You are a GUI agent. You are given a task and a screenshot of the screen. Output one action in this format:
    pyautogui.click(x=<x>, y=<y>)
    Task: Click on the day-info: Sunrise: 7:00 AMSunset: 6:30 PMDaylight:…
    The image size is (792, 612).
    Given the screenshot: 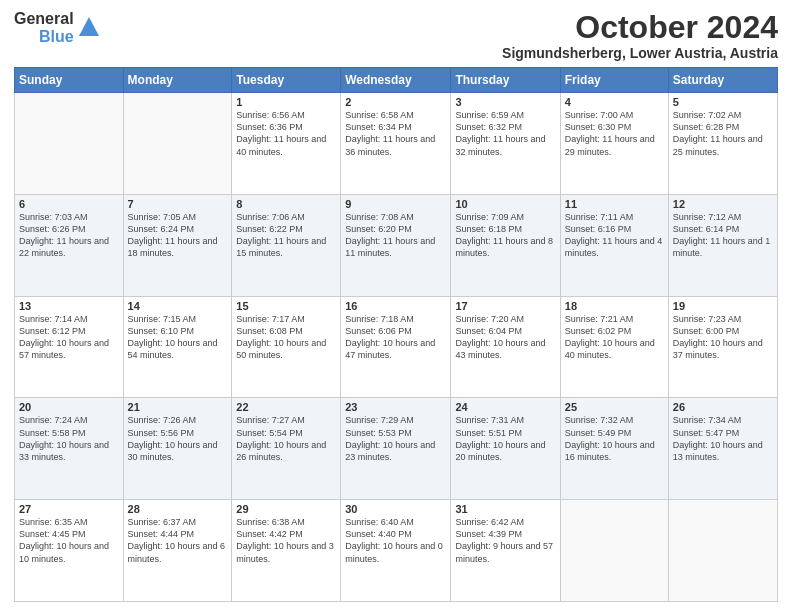 What is the action you would take?
    pyautogui.click(x=610, y=133)
    